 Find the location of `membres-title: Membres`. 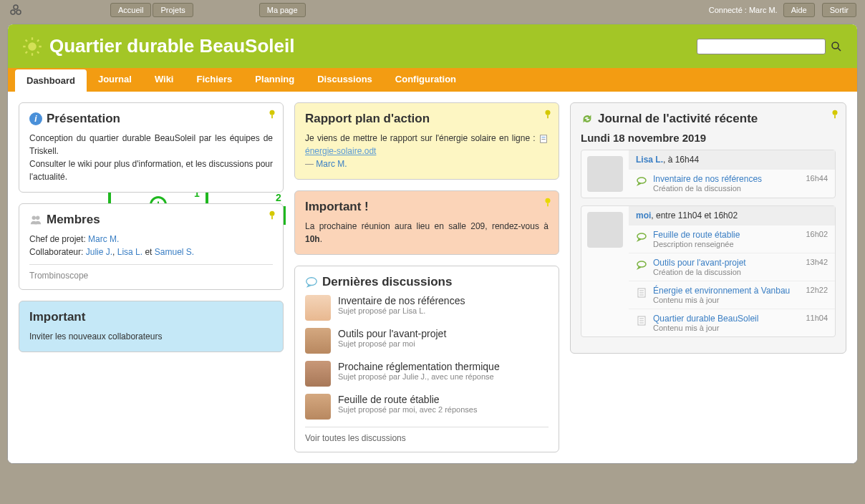

membres-title: Membres is located at coordinates (73, 220).